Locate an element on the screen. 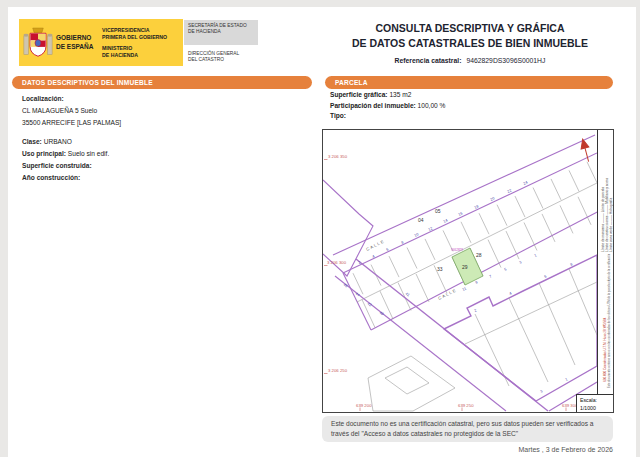  map-label: 29 is located at coordinates (465, 267).